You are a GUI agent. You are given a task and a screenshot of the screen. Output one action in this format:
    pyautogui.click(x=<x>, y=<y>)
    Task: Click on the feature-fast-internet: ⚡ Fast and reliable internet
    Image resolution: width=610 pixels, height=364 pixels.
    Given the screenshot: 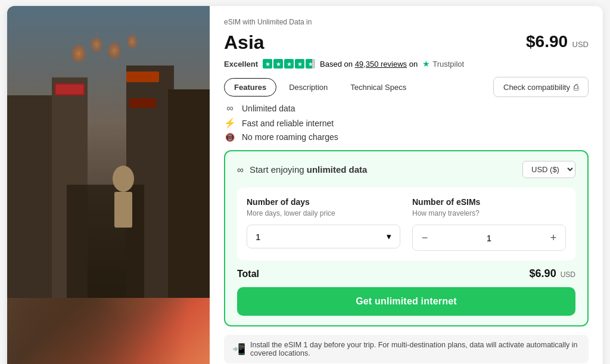 What is the action you would take?
    pyautogui.click(x=406, y=123)
    